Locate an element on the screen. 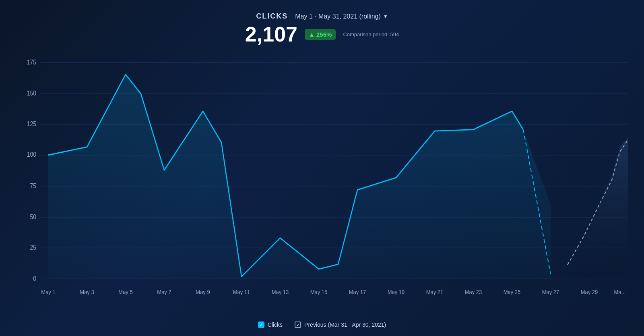 This screenshot has height=336, width=644. chart-legend: ✓ Clicks ✓ Previous (Mar 31 - Apr 30, 20… is located at coordinates (322, 325).